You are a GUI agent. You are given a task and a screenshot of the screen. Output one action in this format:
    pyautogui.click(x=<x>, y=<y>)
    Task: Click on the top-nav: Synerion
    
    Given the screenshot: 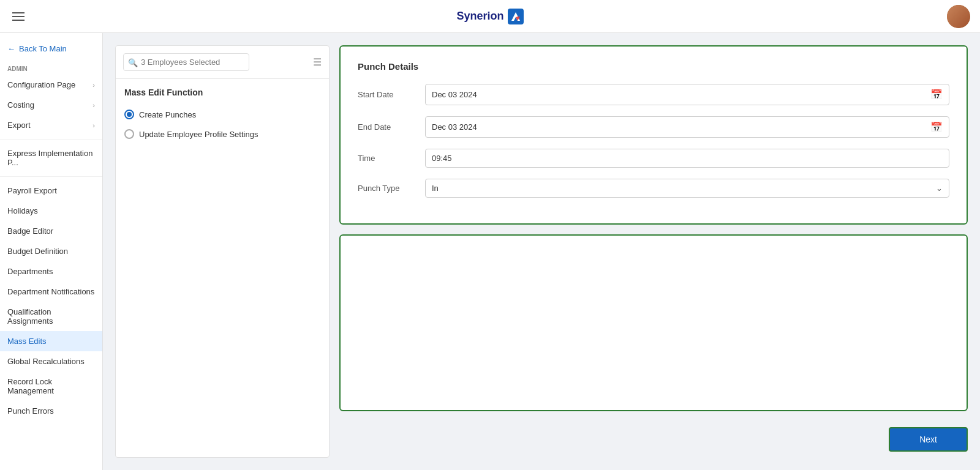 What is the action you would take?
    pyautogui.click(x=490, y=17)
    